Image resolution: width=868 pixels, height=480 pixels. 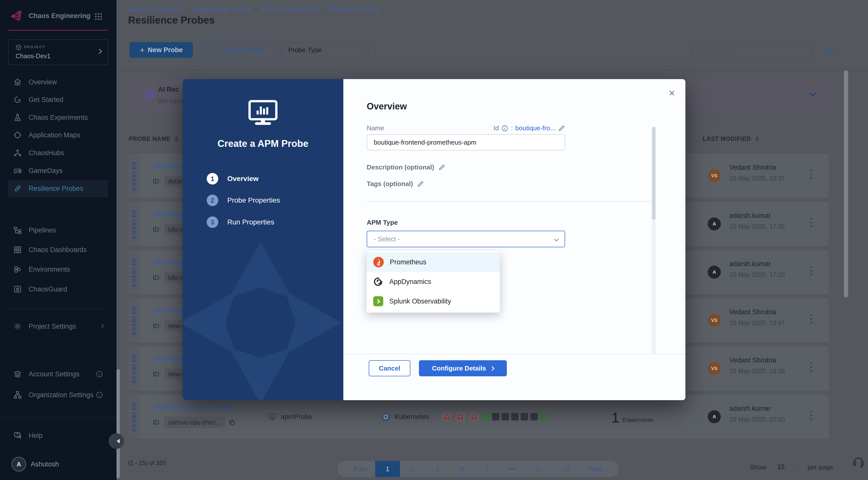 What do you see at coordinates (58, 436) in the screenshot?
I see `sidebar-item-help: Help` at bounding box center [58, 436].